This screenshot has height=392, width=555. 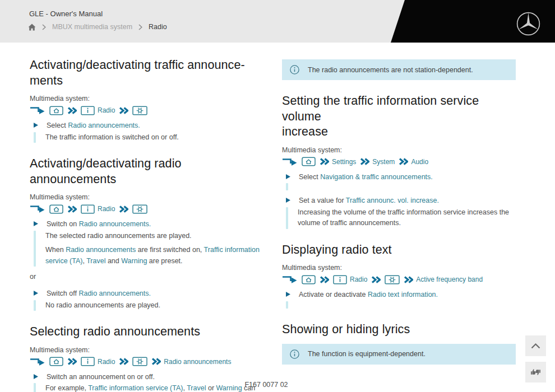 I want to click on header-black-band, so click(x=278, y=21).